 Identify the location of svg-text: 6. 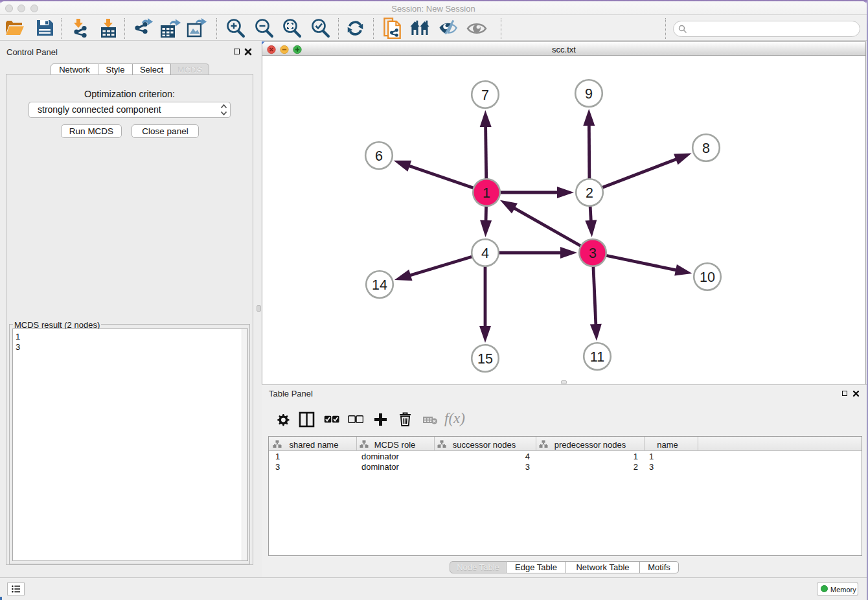
(379, 156).